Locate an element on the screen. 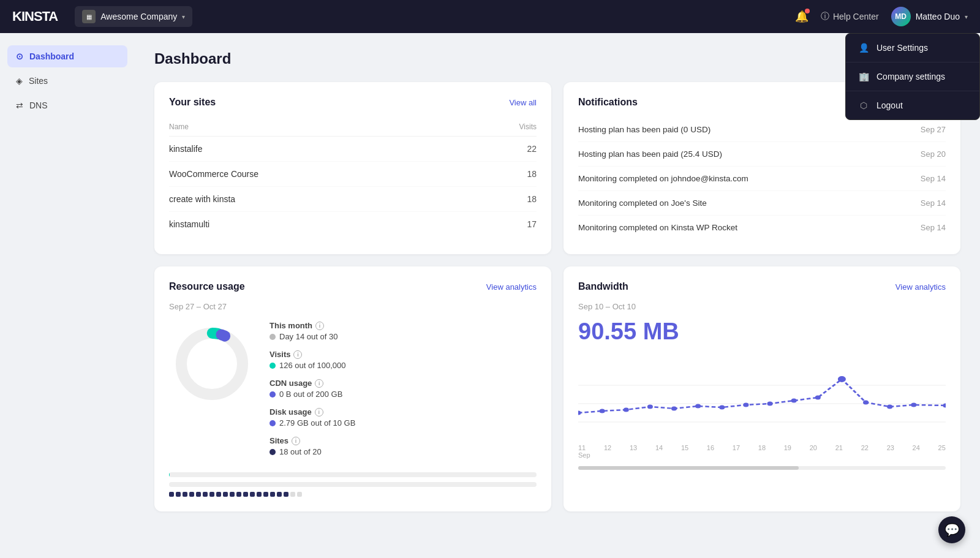 This screenshot has width=980, height=558. notif-text: Hosting plan has been paid (25.4 USD) is located at coordinates (650, 154).